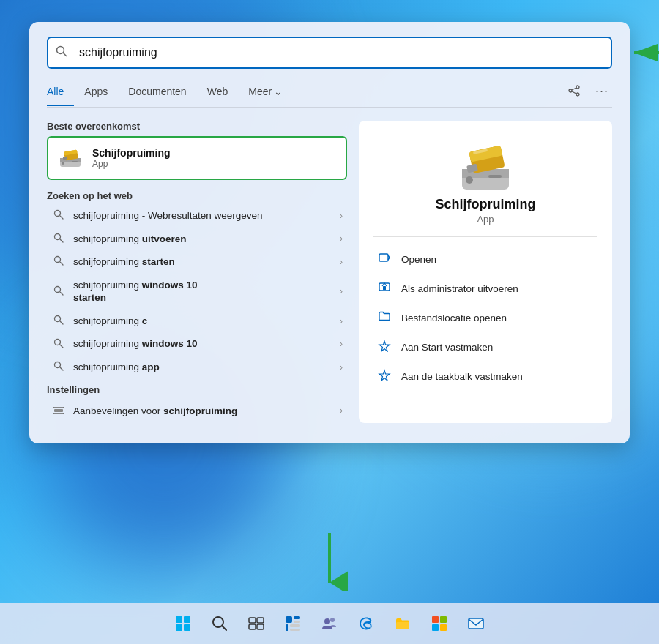 The height and width of the screenshot is (644, 659). I want to click on settings-item-0: Aanbevelingen voor schijfopruiming ›, so click(197, 411).